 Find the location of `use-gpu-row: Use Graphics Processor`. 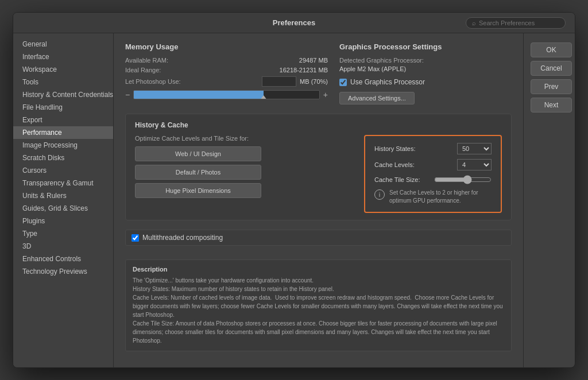

use-gpu-row: Use Graphics Processor is located at coordinates (425, 82).